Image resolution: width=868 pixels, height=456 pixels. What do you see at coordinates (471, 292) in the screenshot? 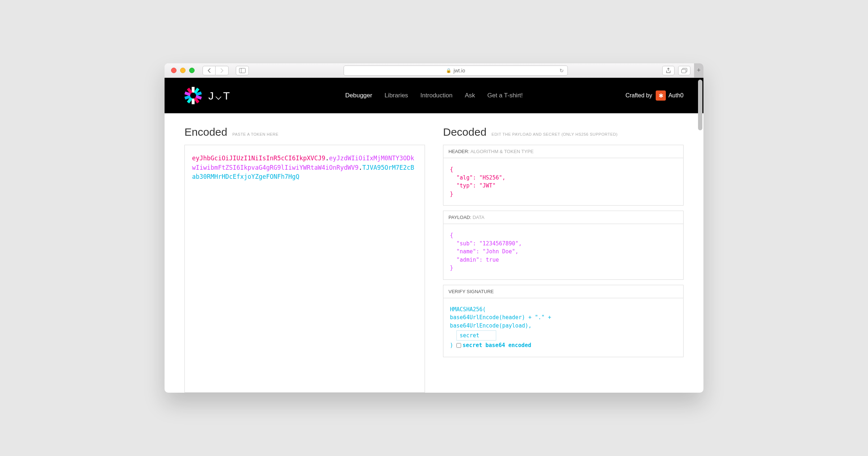
I see `signature-label: VERIFY SIGNATURE` at bounding box center [471, 292].